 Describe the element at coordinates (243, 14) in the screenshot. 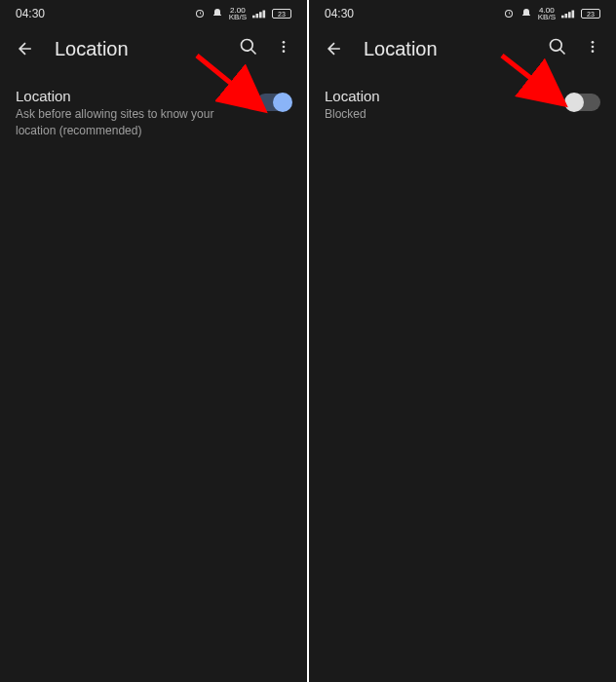

I see `status-icons: 2.00 KB/S 23` at that location.